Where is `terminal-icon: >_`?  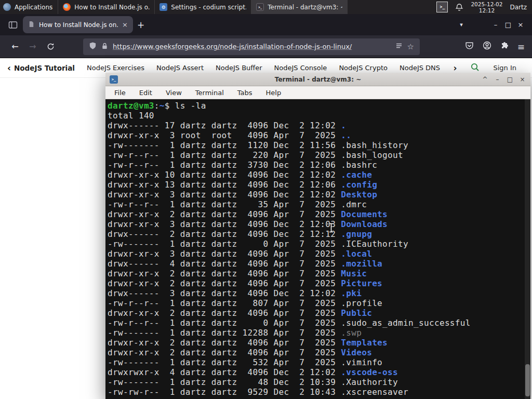
terminal-icon: >_ is located at coordinates (260, 7).